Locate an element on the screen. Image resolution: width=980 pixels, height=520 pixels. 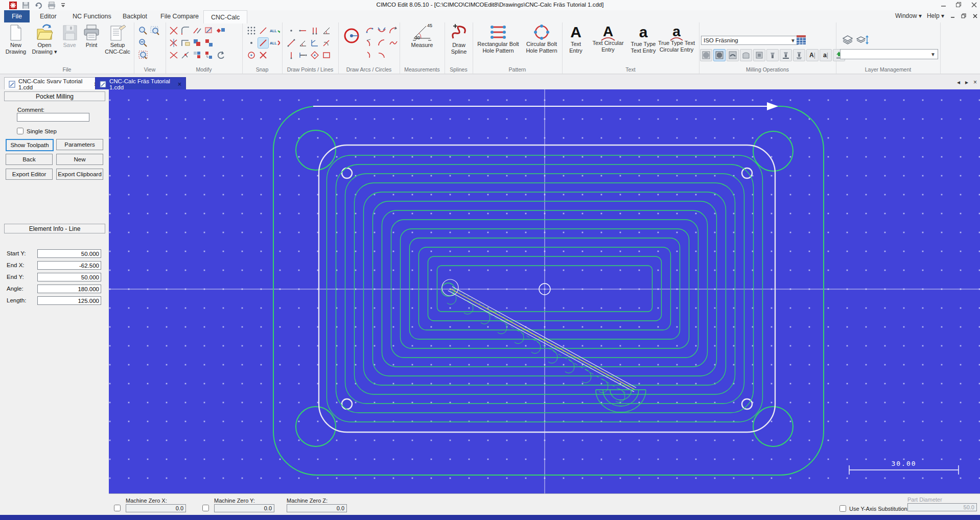
engrave-truetype-icon: a| is located at coordinates (826, 55).